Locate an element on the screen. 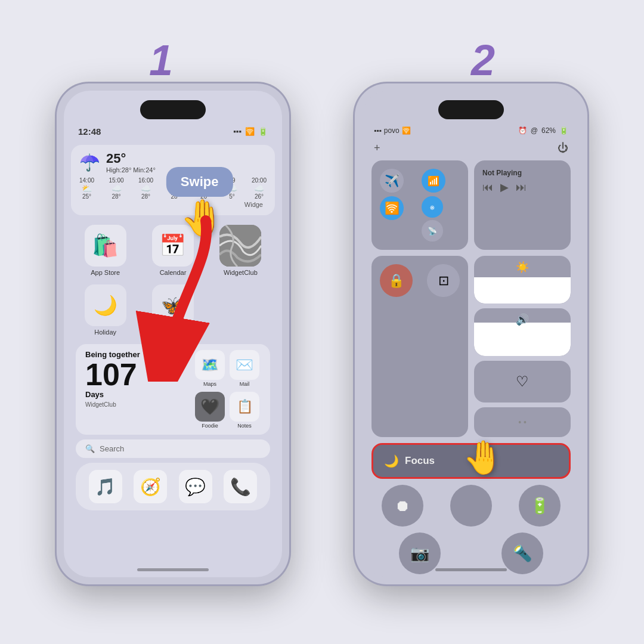 The width and height of the screenshot is (644, 644). sliders-tile: ☀️ 🔊 ♡ • • is located at coordinates (522, 346).